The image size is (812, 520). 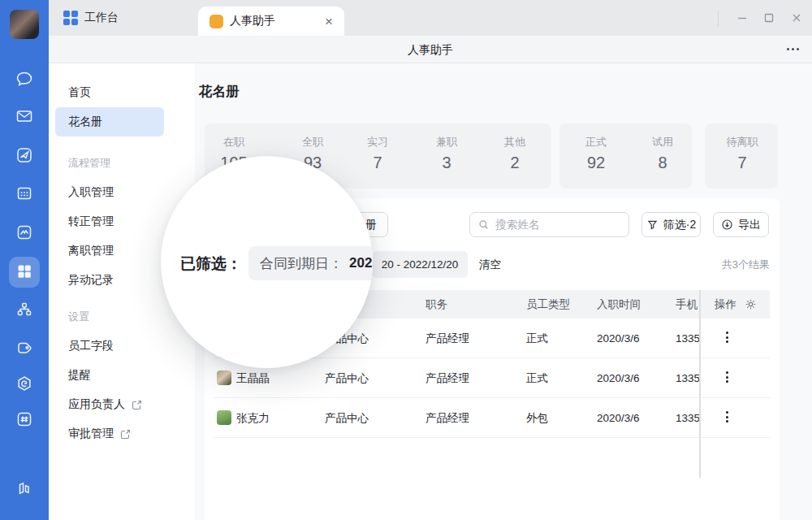 I want to click on workbench-icon, so click(x=24, y=271).